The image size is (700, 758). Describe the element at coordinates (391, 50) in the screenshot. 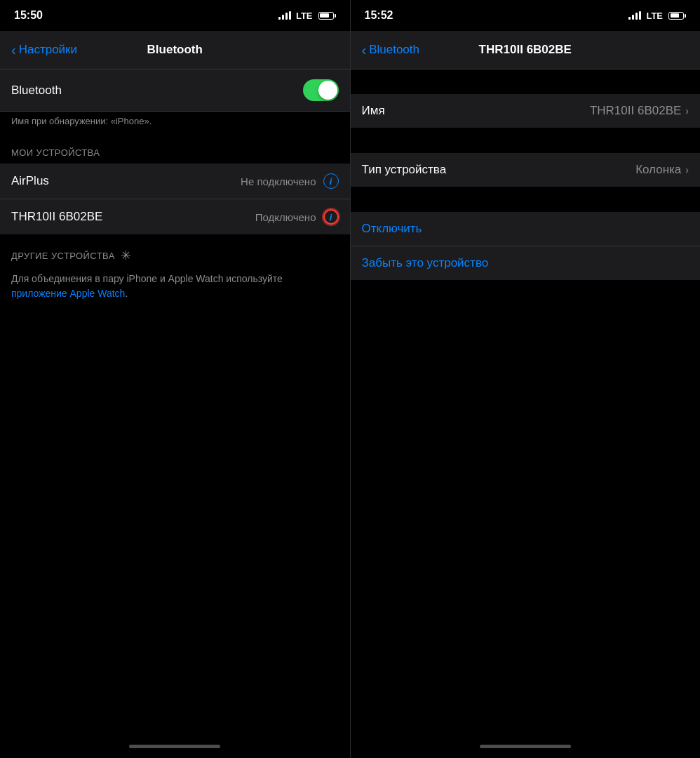

I see `back-to-bluetooth-button: ‹ Bluetooth` at that location.